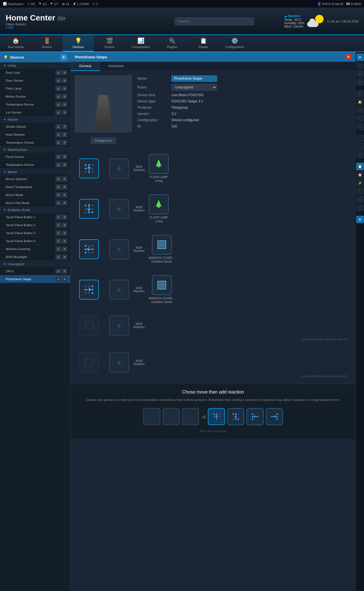 This screenshot has height=591, width=364. Describe the element at coordinates (89, 249) in the screenshot. I see `gesture-swipe-left-button` at that location.